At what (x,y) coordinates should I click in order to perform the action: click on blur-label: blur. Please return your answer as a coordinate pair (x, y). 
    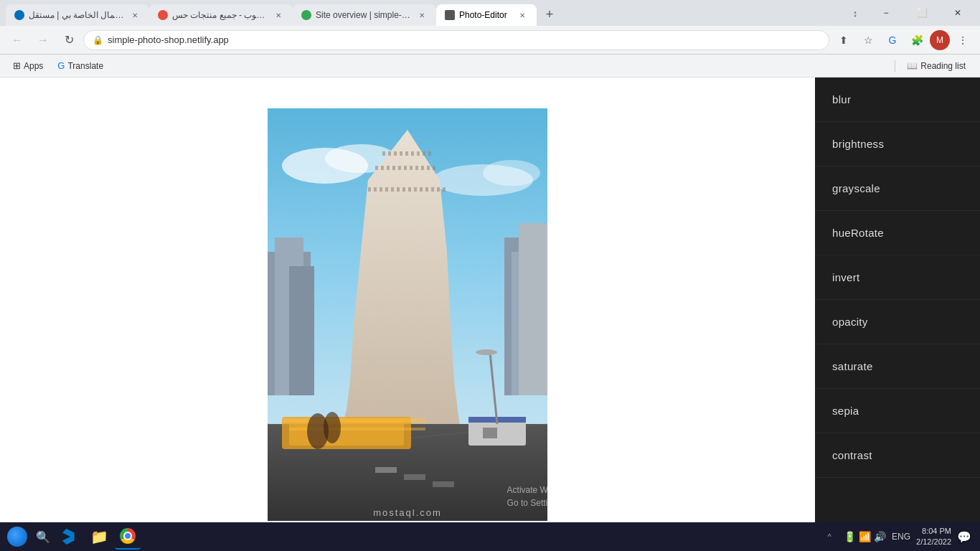
    Looking at the image, I should click on (842, 99).